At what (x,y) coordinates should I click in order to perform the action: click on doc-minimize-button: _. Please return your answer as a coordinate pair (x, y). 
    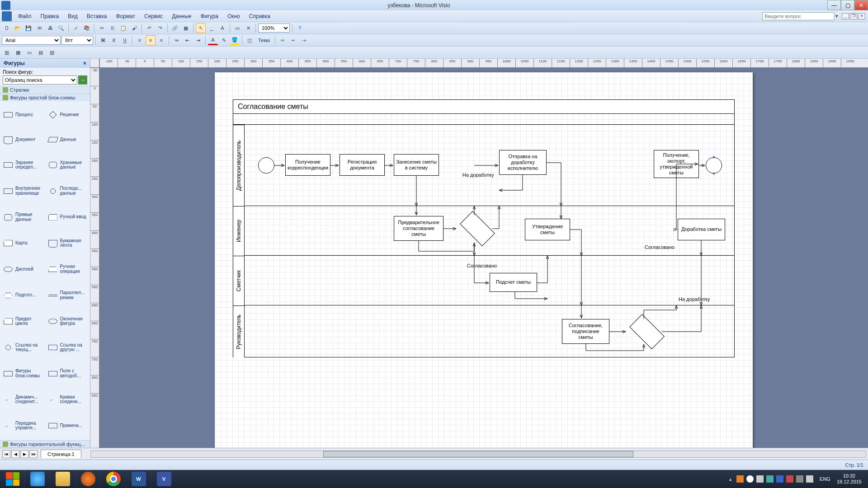
    Looking at the image, I should click on (845, 16).